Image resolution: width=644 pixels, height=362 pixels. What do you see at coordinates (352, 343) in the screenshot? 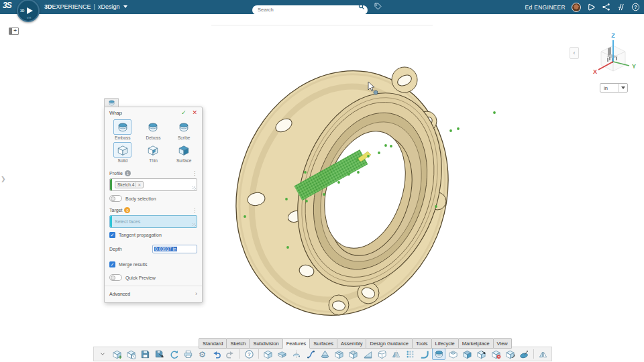
I see `tab-assembly: Assembly` at bounding box center [352, 343].